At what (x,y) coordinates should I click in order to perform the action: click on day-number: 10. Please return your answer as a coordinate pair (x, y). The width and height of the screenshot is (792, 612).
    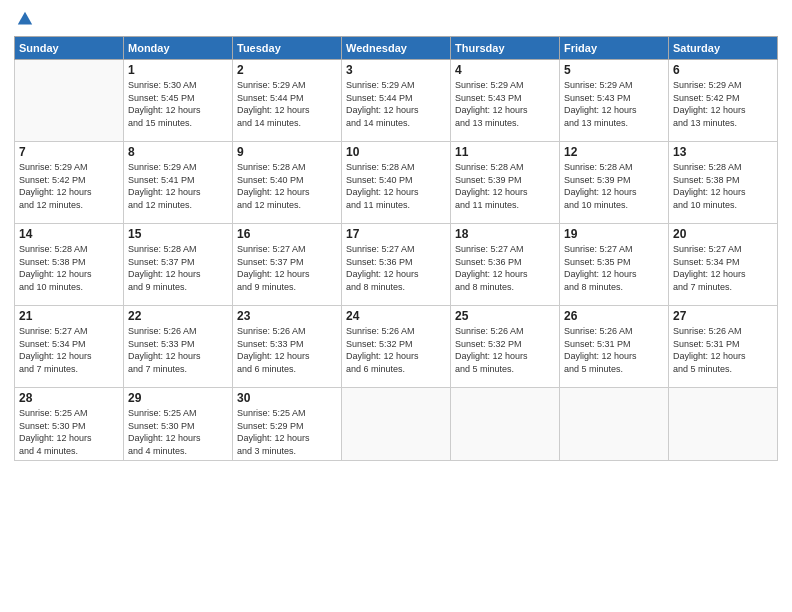
    Looking at the image, I should click on (396, 152).